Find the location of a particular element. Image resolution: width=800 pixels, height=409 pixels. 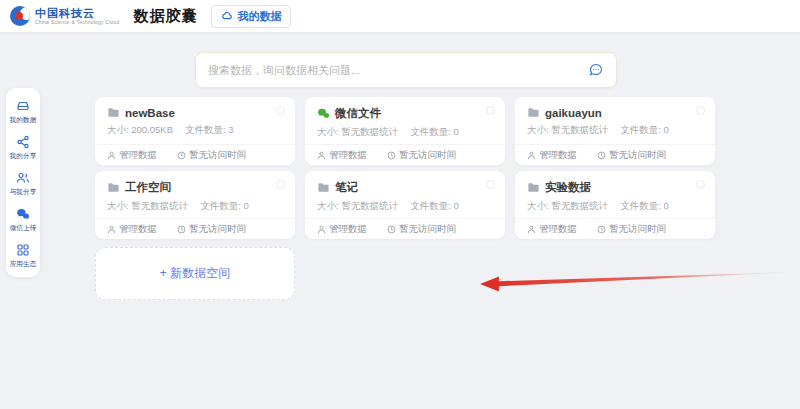

space-title: gaikuayun is located at coordinates (574, 113).